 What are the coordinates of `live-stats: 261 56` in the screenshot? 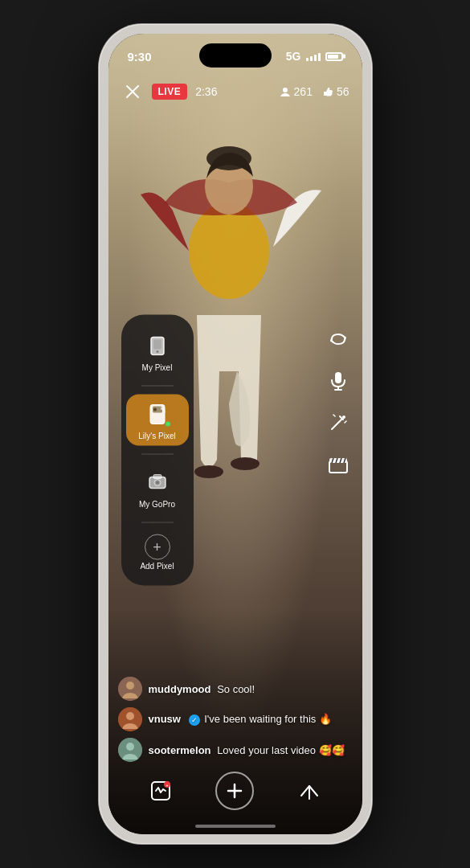 It's located at (315, 92).